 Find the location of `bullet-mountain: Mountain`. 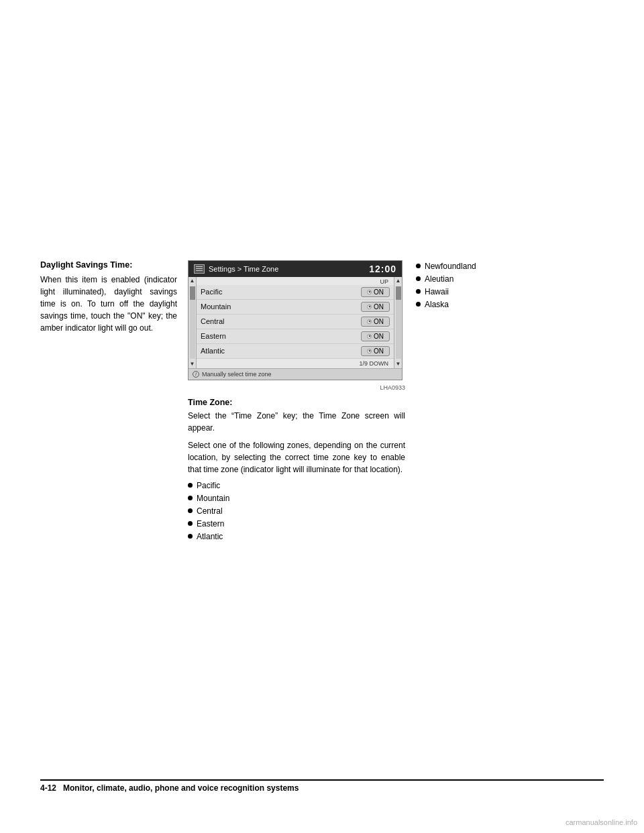

bullet-mountain: Mountain is located at coordinates (297, 499).